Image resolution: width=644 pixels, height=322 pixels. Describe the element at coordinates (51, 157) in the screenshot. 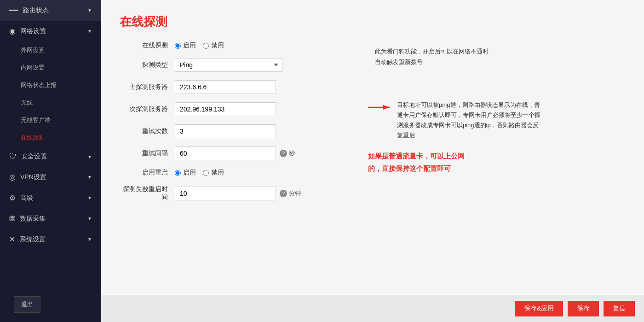

I see `sidebar-item-security-settings: 🛡 安全设置 ▼` at that location.